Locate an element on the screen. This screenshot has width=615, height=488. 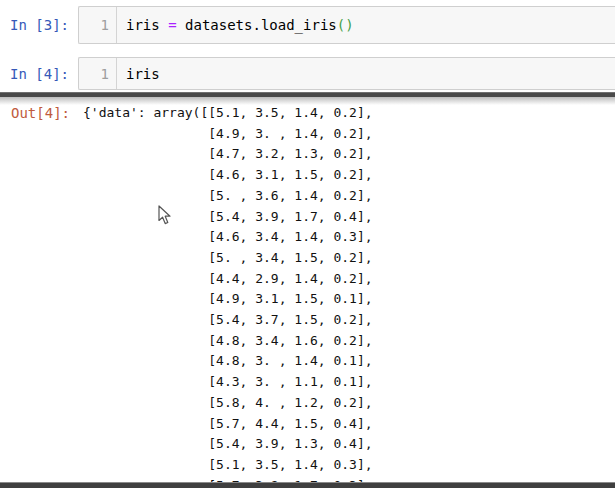
code-line: iris = datasets.load_iris() is located at coordinates (366, 25).